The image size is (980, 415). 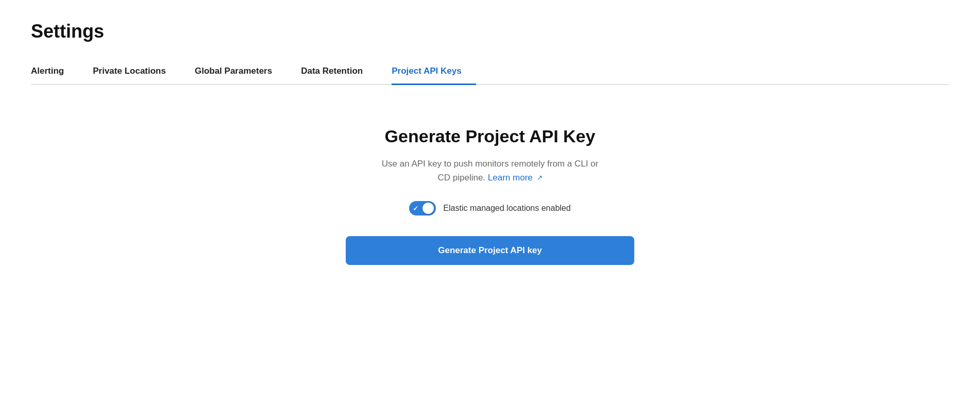 What do you see at coordinates (490, 196) in the screenshot?
I see `content-card: Generate Project API Key Use an API key …` at bounding box center [490, 196].